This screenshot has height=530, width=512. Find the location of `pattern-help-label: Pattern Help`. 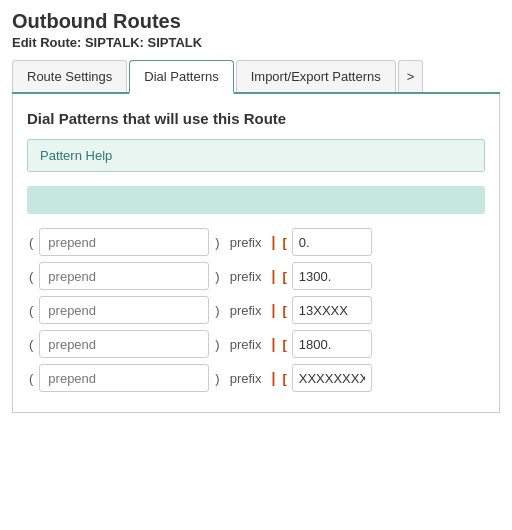

pattern-help-label: Pattern Help is located at coordinates (76, 156).